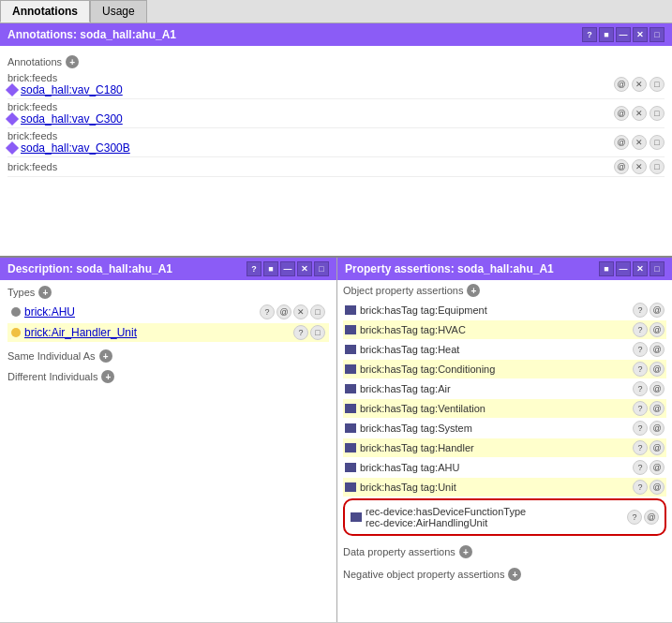  Describe the element at coordinates (657, 35) in the screenshot. I see `annotations-expand-icon: □` at that location.